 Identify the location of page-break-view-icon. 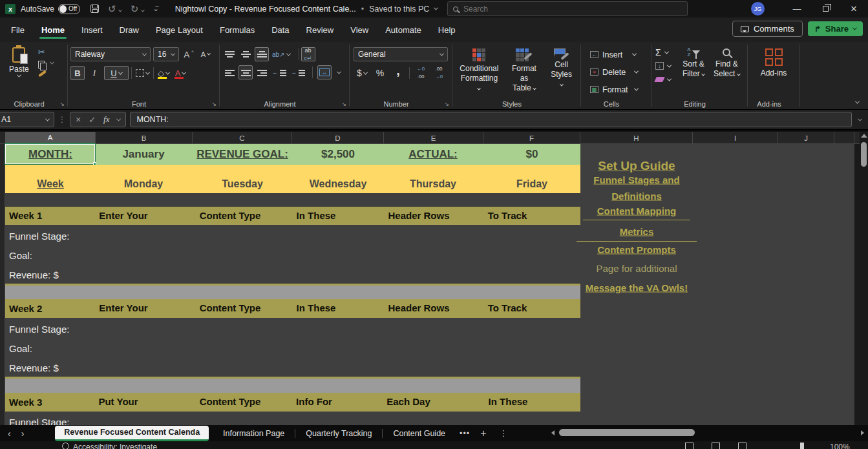
(742, 446).